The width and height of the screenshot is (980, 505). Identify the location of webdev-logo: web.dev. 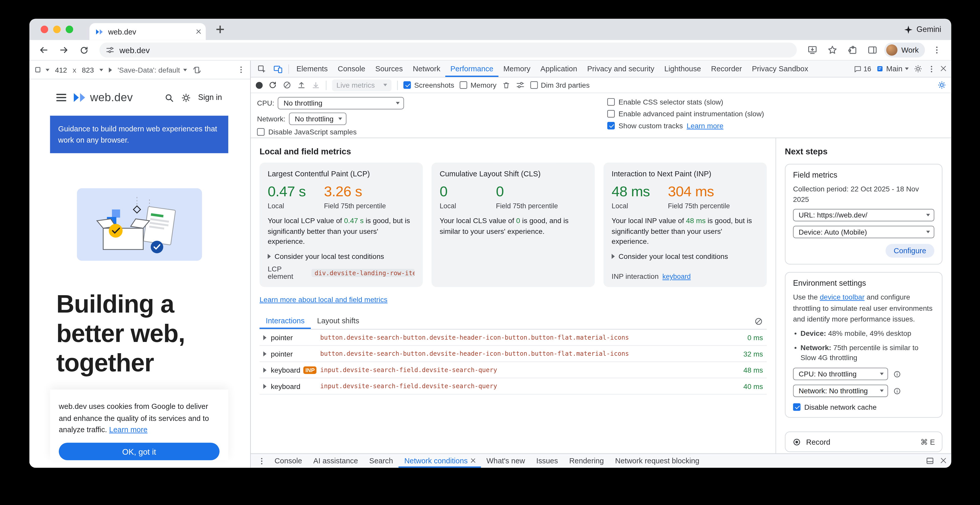
(103, 97).